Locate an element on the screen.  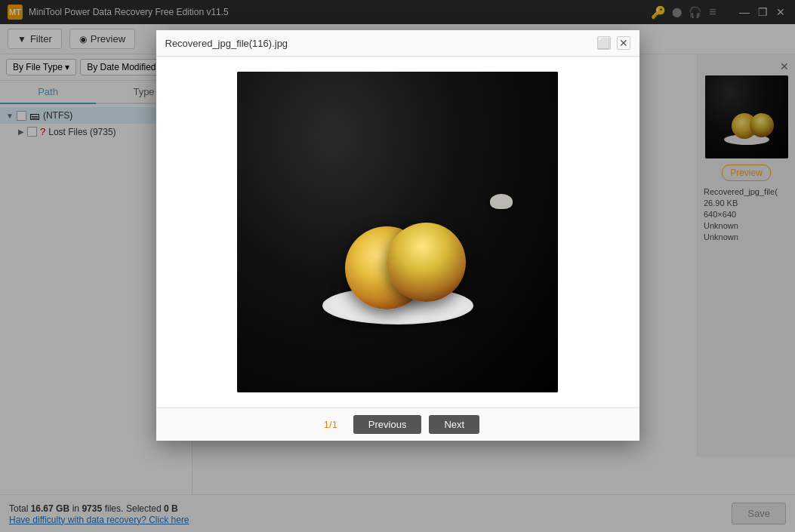
previous-button: Previous is located at coordinates (388, 424).